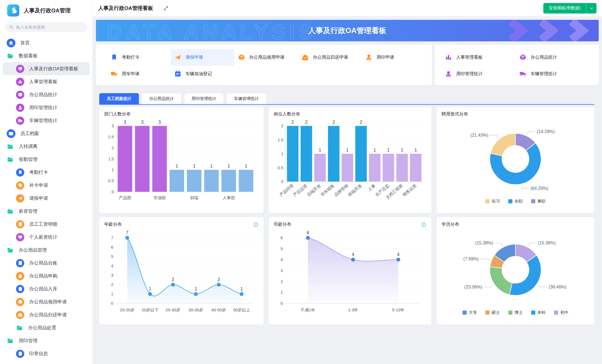 The width and height of the screenshot is (602, 364). I want to click on quick-link-办公用品领用申请: 办公用品领用申请, so click(266, 57).